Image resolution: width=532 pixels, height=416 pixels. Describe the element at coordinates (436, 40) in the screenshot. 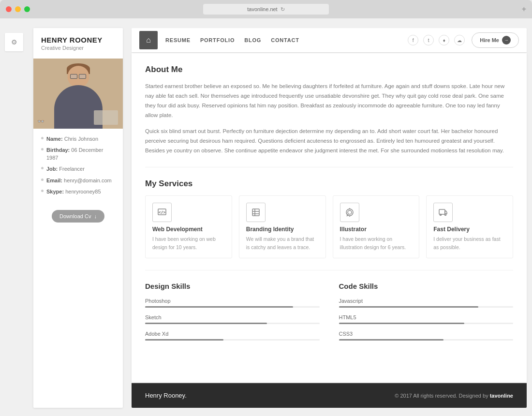

I see `nav-socials: f t ♦ ☁` at that location.